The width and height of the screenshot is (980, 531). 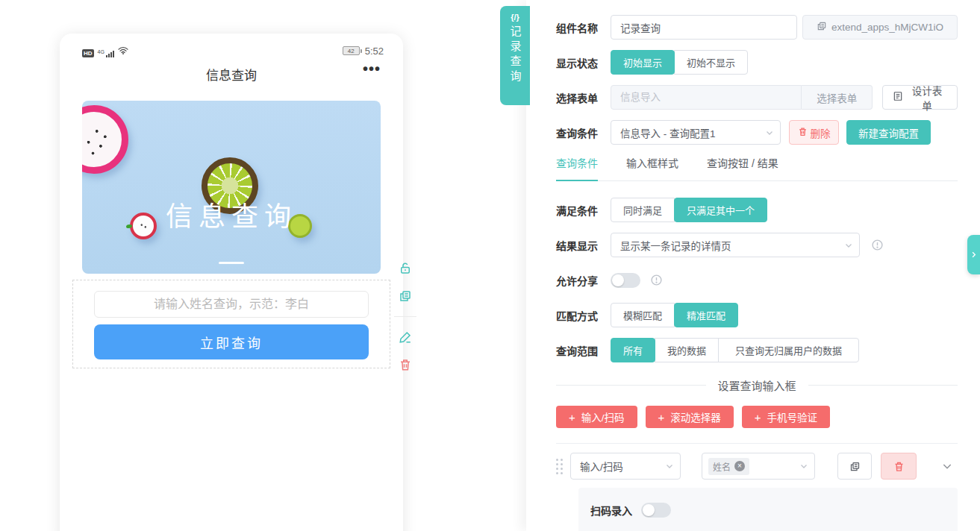 What do you see at coordinates (735, 245) in the screenshot?
I see `result-display-select: 显示某一条记录的详情页` at bounding box center [735, 245].